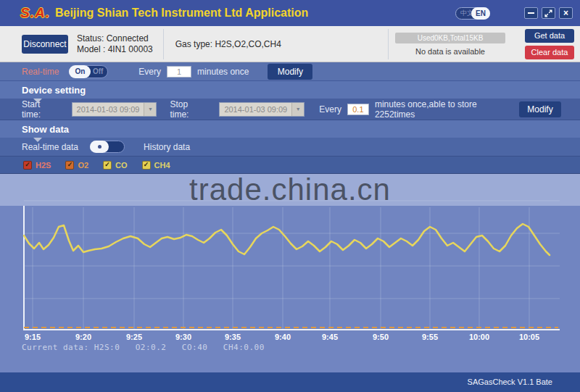 The image size is (580, 392). What do you see at coordinates (122, 165) in the screenshot?
I see `legend-label: CO` at bounding box center [122, 165].